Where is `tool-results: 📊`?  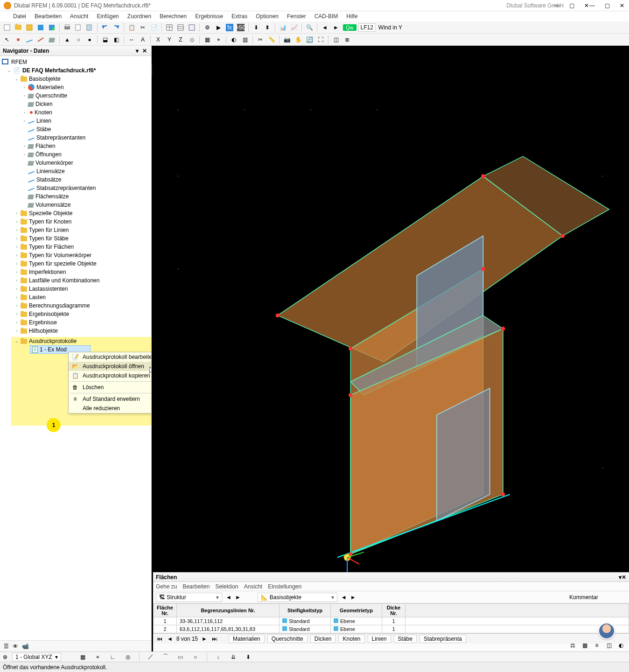
tool-results: 📊 is located at coordinates (283, 28).